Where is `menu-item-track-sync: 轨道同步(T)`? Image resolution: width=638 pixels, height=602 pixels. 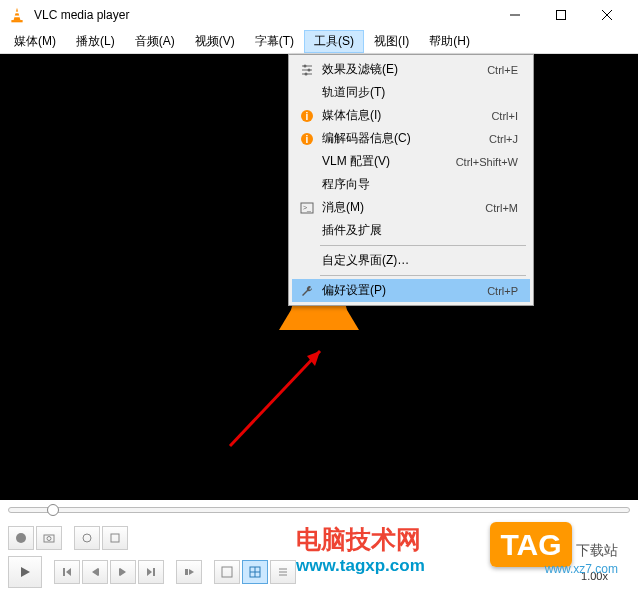 menu-item-track-sync: 轨道同步(T) is located at coordinates (411, 92).